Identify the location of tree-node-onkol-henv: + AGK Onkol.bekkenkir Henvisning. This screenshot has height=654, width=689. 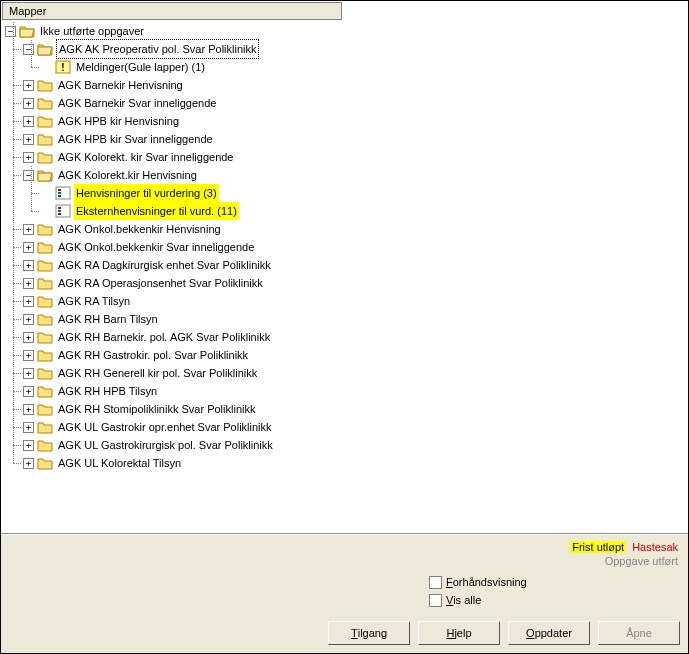
(356, 229).